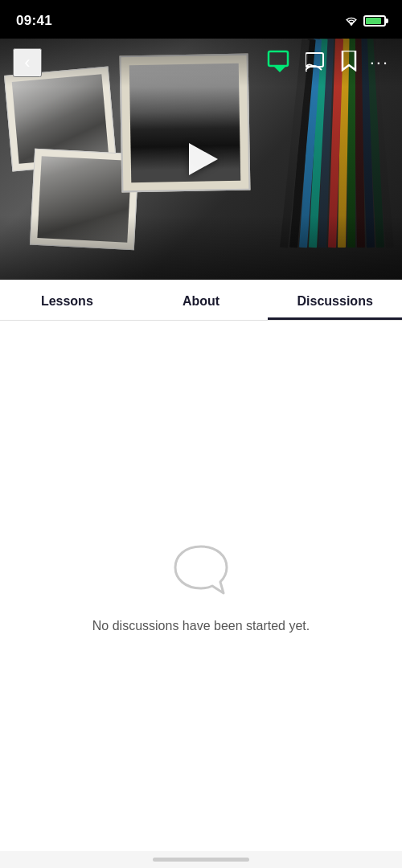 Image resolution: width=402 pixels, height=868 pixels. Describe the element at coordinates (201, 19) in the screenshot. I see `status-bar: 09:41` at that location.